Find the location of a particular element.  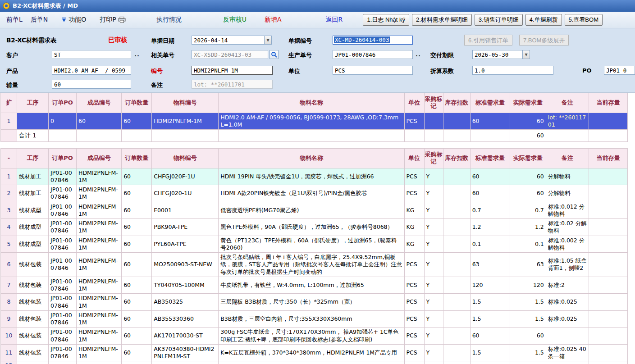

grid-cell: 合计 1 is located at coordinates (33, 136).